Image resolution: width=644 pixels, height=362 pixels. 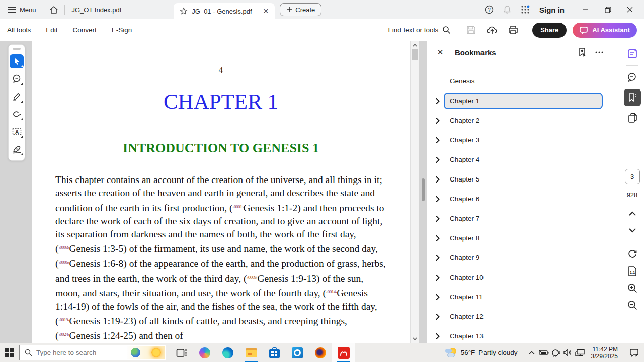 I want to click on search-input, so click(x=74, y=353).